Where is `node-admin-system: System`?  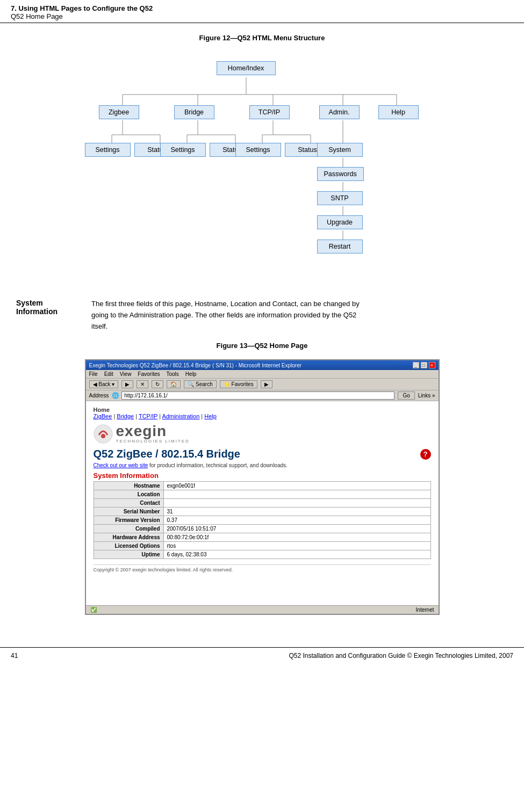 node-admin-system: System is located at coordinates (340, 150).